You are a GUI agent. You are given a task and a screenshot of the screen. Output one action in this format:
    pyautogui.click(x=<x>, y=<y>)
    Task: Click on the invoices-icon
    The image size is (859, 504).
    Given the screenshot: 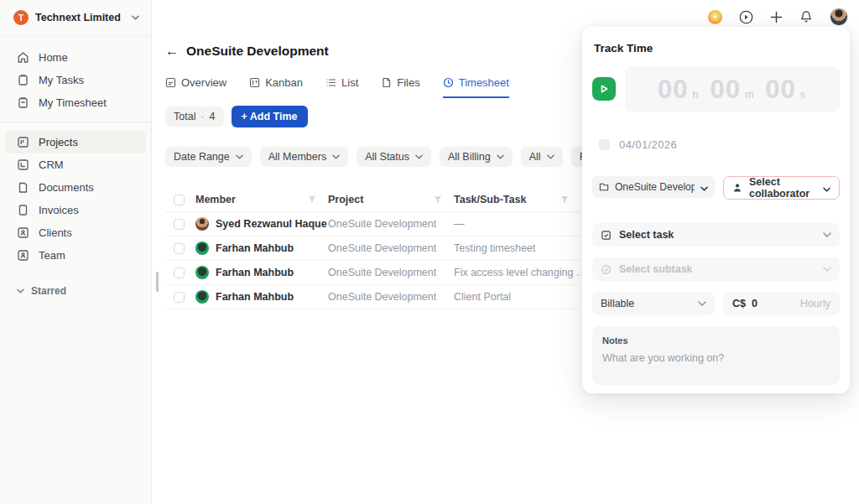 What is the action you would take?
    pyautogui.click(x=23, y=210)
    